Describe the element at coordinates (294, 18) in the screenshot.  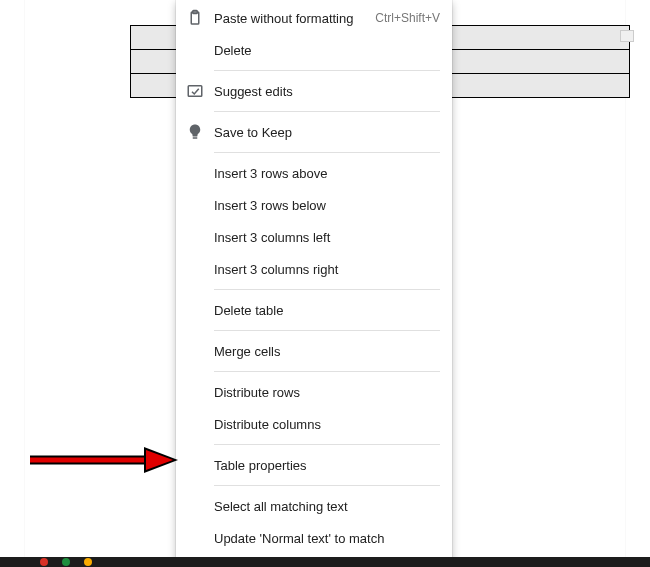
I see `menu-label: Paste without formatting` at that location.